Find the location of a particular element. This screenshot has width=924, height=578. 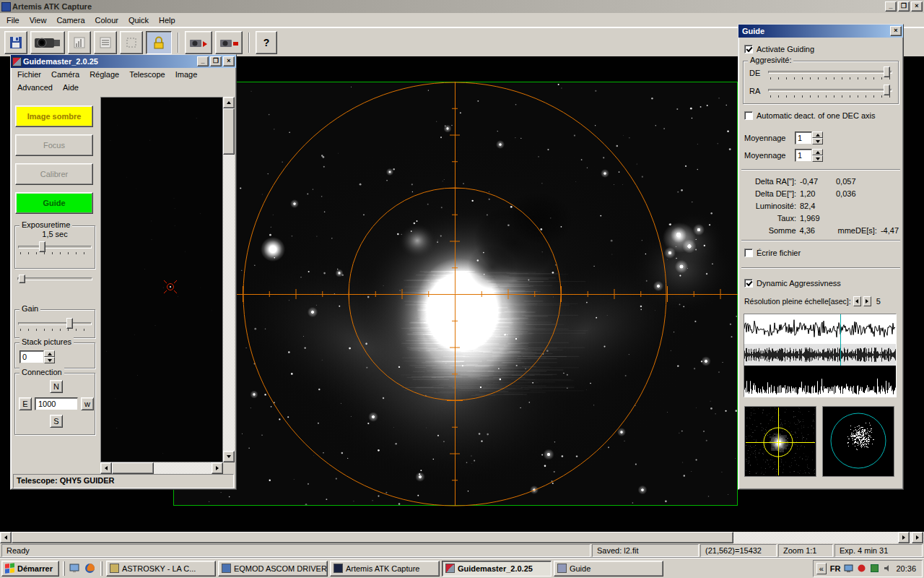

gain-slider-thumb is located at coordinates (69, 324).